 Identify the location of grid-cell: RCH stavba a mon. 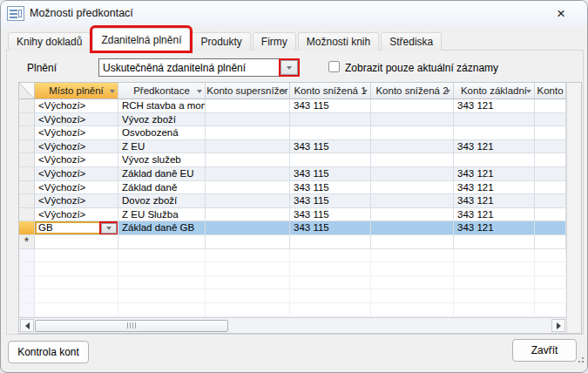
(162, 106).